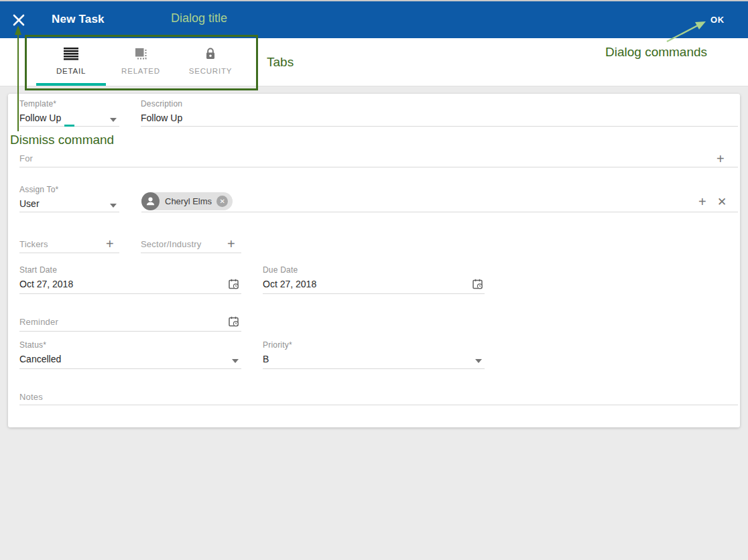  I want to click on assignee-chip-name: Cheryl Elms, so click(188, 201).